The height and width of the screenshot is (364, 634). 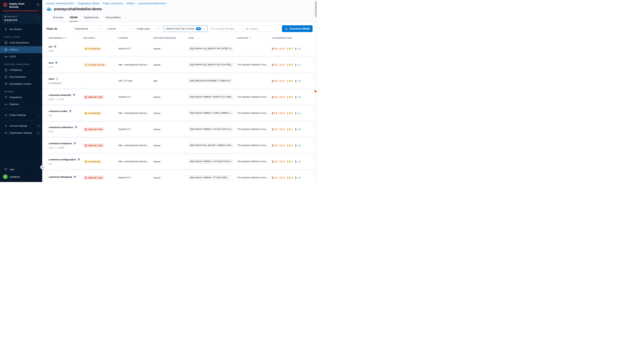 I want to click on sidebar-item-artifacts: Artifacts, so click(x=21, y=50).